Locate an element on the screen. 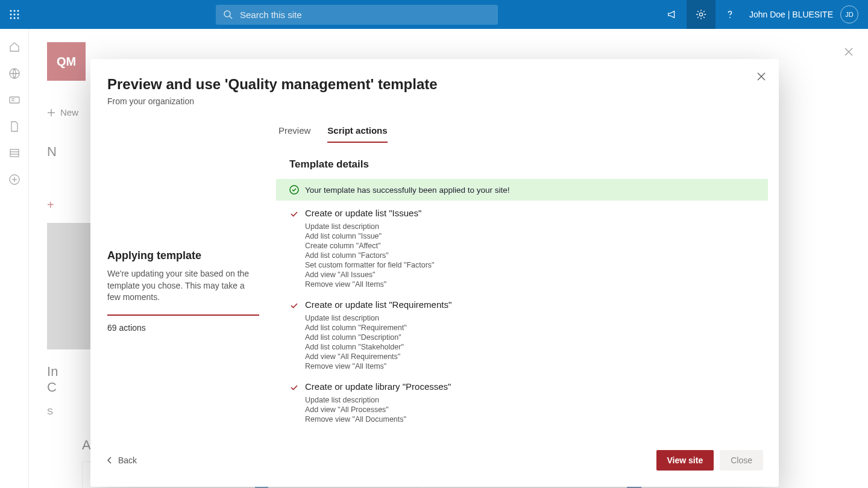 This screenshot has width=868, height=488. action-sub-item: Add list column "Stakeholder" is located at coordinates (530, 347).